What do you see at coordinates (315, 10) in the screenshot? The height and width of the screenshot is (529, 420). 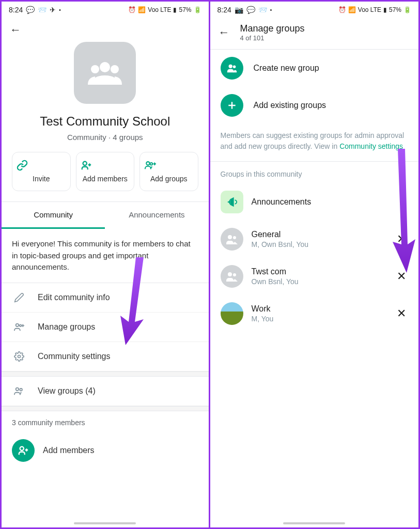 I see `status-bar: 8:24 📷 💬 📨 • ⏰ 📶 Voo LTE ▮ 57% 🔋` at bounding box center [315, 10].